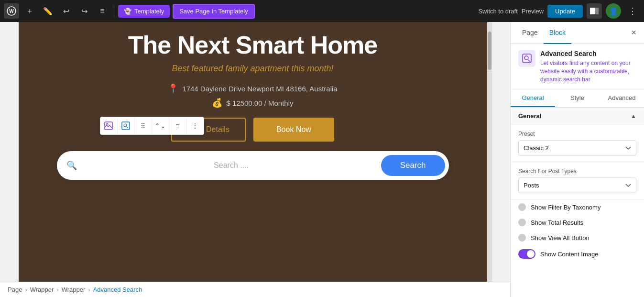 The image size is (644, 297). What do you see at coordinates (89, 290) in the screenshot?
I see `breadcrumb-sep-3: ›` at bounding box center [89, 290].